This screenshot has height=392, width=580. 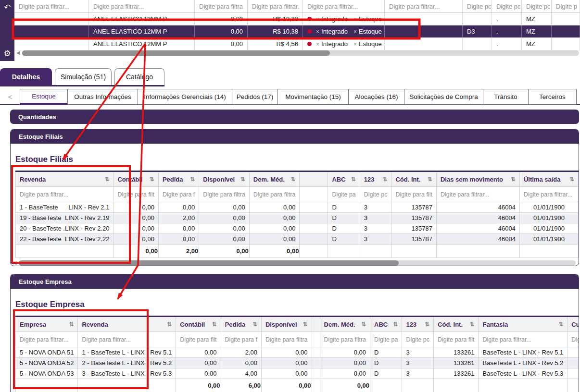 I want to click on tab-detalhes: Detalhes, so click(x=26, y=77).